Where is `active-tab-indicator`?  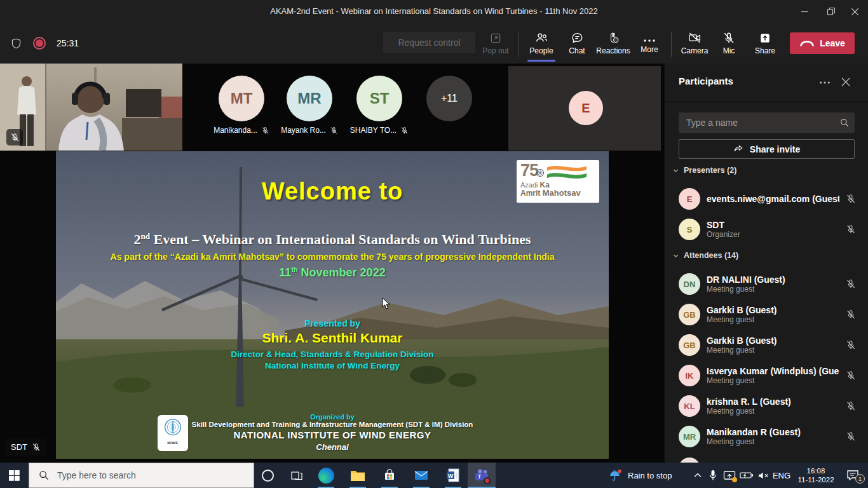
active-tab-indicator is located at coordinates (541, 61).